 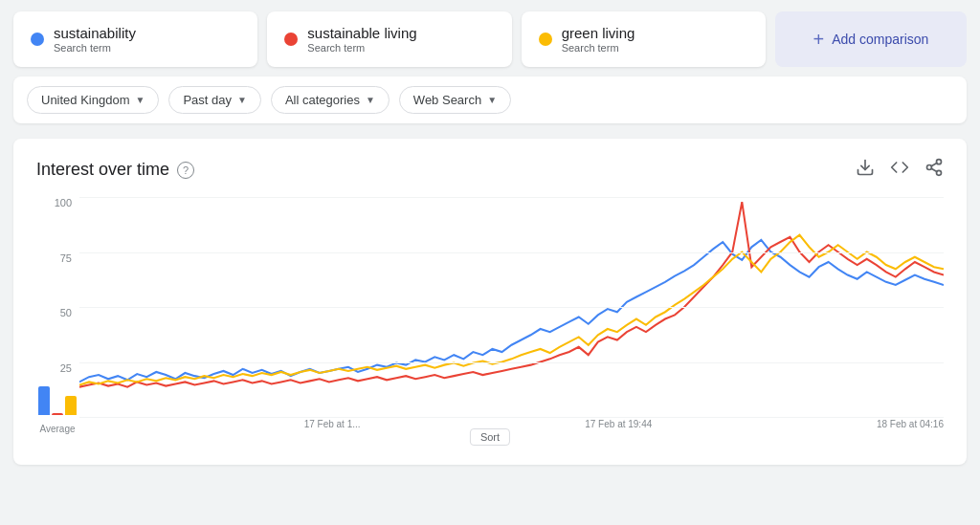 I want to click on add-comparison-plus-icon: +, so click(x=819, y=40).